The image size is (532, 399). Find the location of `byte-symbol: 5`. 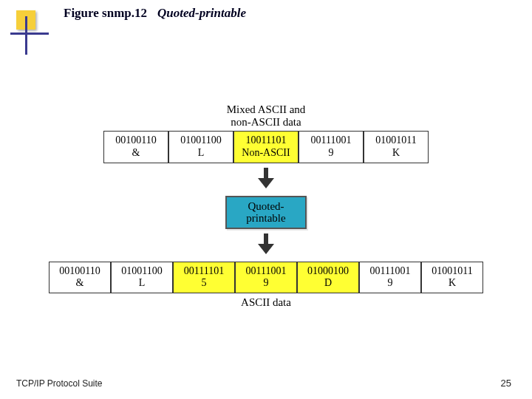

byte-symbol: 5 is located at coordinates (204, 284).